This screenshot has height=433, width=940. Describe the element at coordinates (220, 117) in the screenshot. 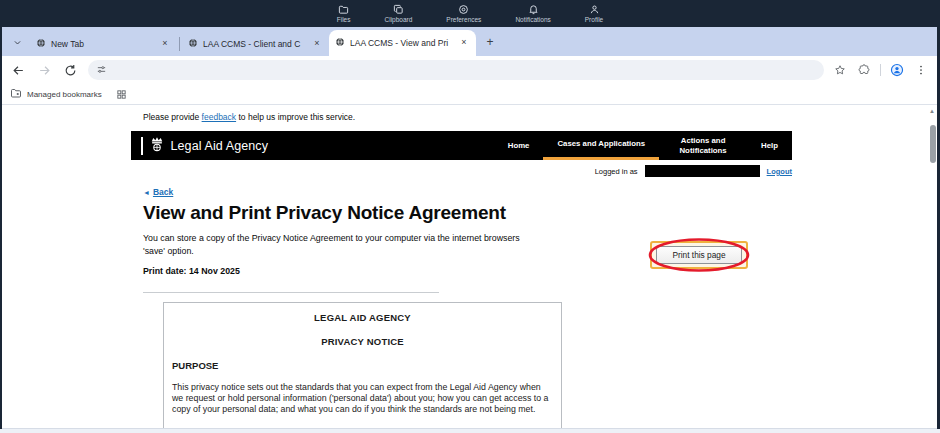

I see `feedback-link: feedback` at that location.